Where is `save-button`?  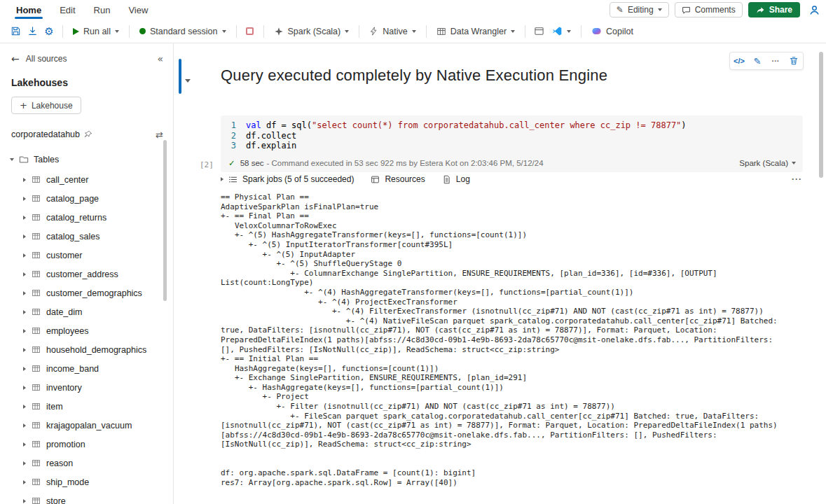
save-button is located at coordinates (15, 31).